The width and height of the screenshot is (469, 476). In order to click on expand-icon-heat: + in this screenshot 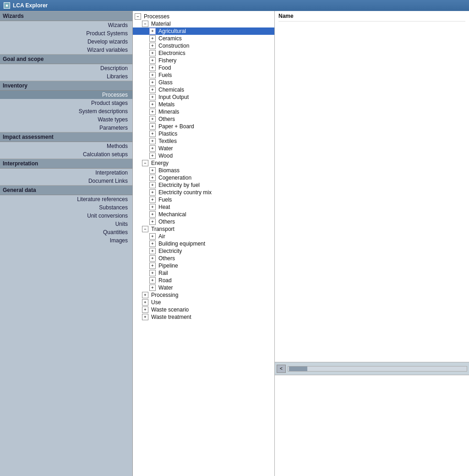, I will do `click(153, 207)`.